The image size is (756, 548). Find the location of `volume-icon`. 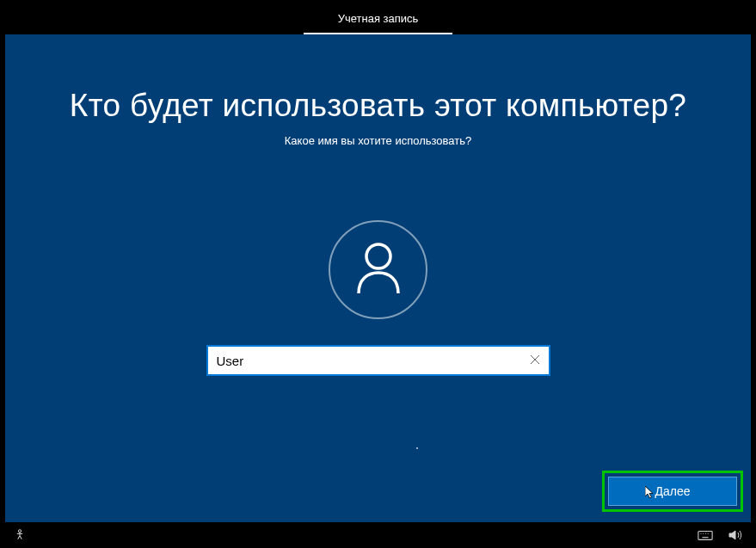

volume-icon is located at coordinates (736, 535).